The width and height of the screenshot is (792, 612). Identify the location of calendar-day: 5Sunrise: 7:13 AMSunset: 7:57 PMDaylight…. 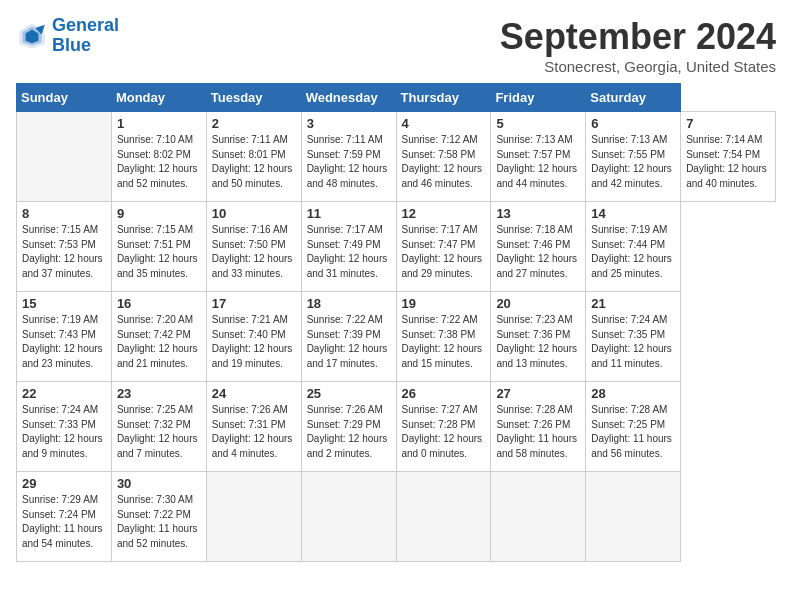
(538, 157).